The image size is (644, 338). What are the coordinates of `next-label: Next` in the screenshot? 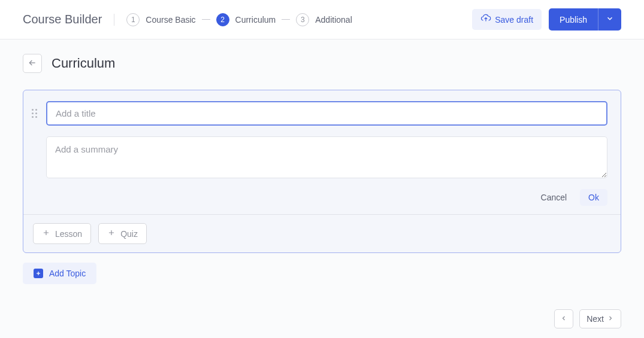 It's located at (595, 319).